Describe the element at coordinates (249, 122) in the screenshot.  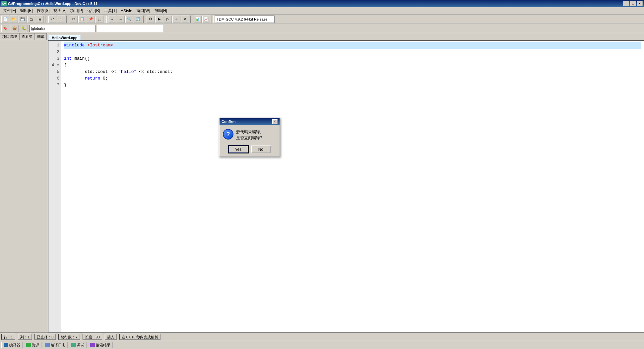
I see `dialog-title-bar: Confirm ✕` at that location.